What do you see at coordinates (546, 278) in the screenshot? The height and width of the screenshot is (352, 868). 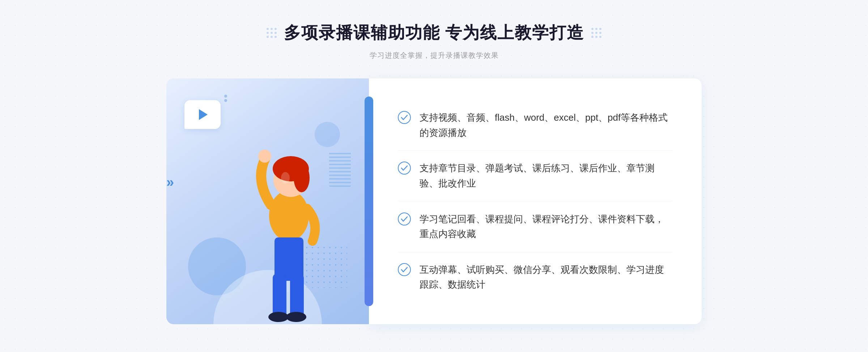 I see `feature-text-4: 互动弹幕、试听购买、微信分享、观看次数限制、学习进度跟踪、数据统计` at bounding box center [546, 278].